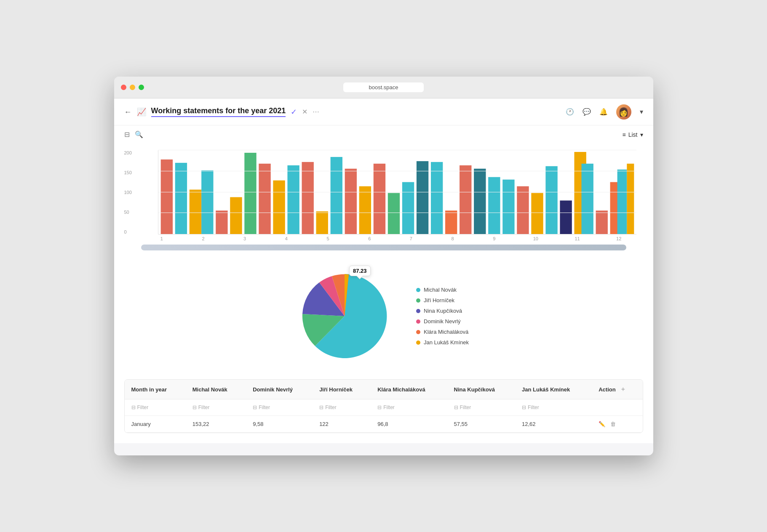 The width and height of the screenshot is (767, 532). Describe the element at coordinates (533, 407) in the screenshot. I see `filter-label-jan: Filter` at that location.